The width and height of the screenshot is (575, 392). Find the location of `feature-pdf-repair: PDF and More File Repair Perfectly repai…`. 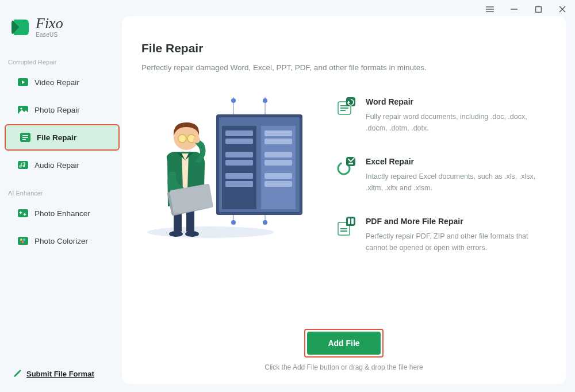

feature-pdf-repair: PDF and More File Repair Perfectly repai… is located at coordinates (442, 235).